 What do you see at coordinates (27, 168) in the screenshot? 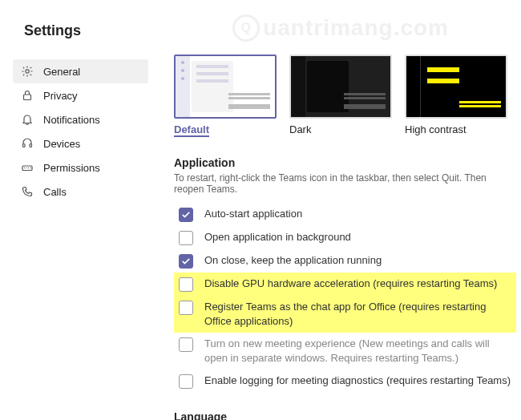
I see `key-icon` at bounding box center [27, 168].